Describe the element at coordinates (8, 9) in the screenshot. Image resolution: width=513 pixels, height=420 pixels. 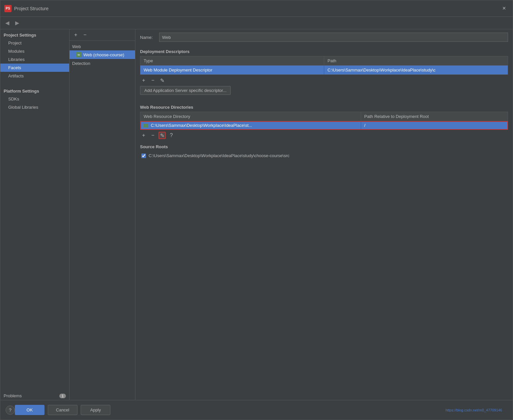
I see `app-icon-text: PS` at that location.